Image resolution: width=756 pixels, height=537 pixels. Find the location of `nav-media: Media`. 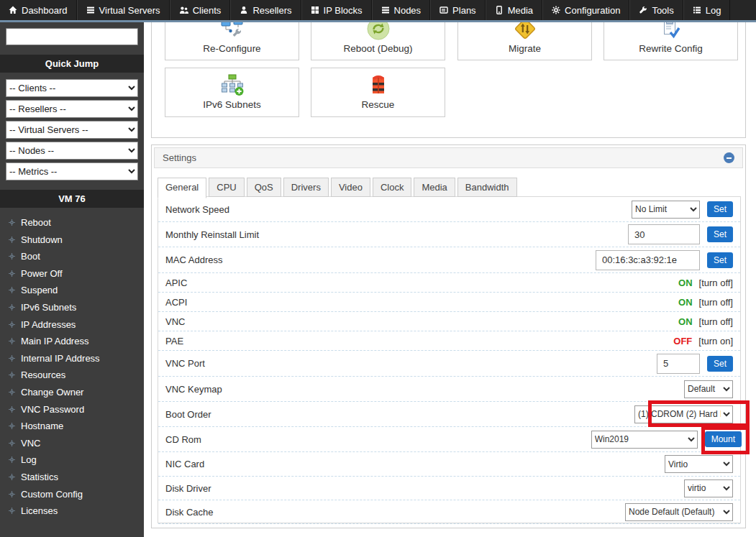

nav-media: Media is located at coordinates (514, 10).